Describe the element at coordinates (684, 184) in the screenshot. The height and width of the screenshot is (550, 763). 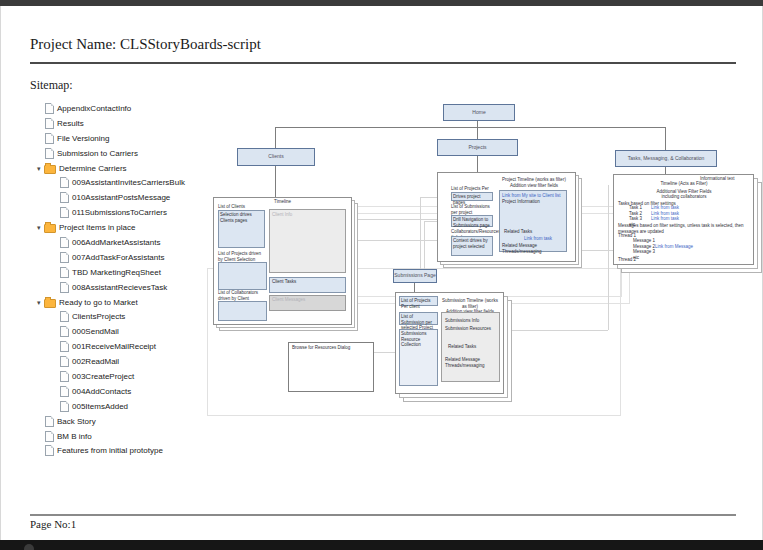
I see `tasks-header-line1: Timeline (Acts as Filter)` at that location.